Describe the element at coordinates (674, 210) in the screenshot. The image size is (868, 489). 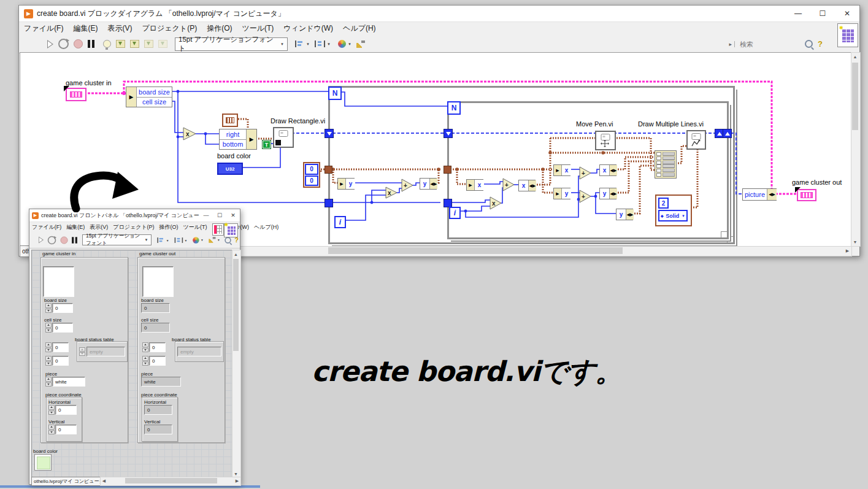
I see `pen-cluster-constant: 2 ◆ Solid ▼` at that location.